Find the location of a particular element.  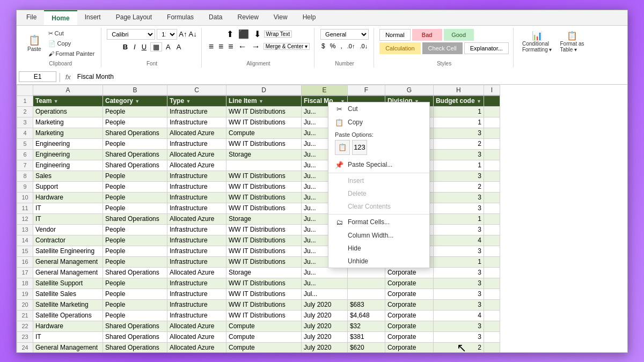

font-size-select: 11 is located at coordinates (167, 34).